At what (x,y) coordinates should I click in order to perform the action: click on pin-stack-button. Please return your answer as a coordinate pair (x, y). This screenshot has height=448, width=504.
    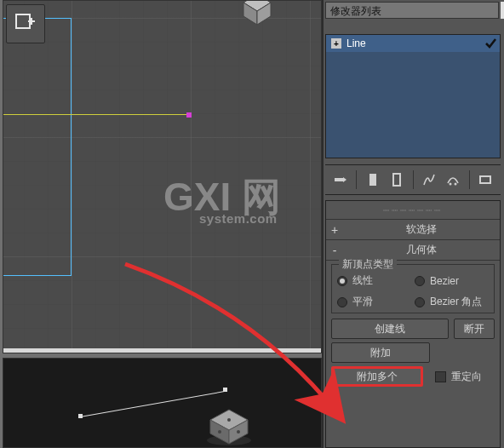
    Looking at the image, I should click on (340, 180).